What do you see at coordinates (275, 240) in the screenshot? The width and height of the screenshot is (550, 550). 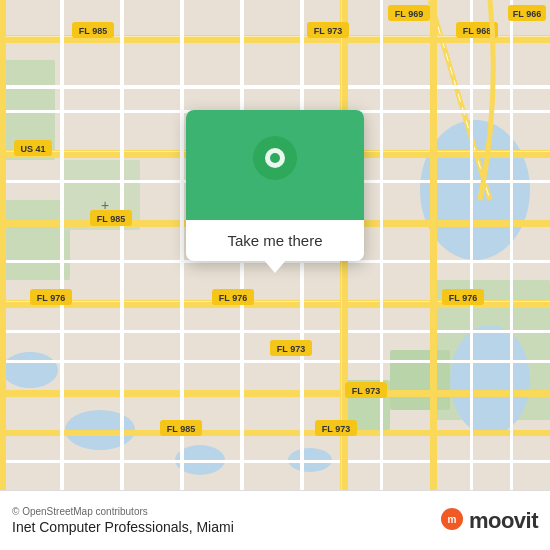 I see `popup-button-area: Take me there` at bounding box center [275, 240].